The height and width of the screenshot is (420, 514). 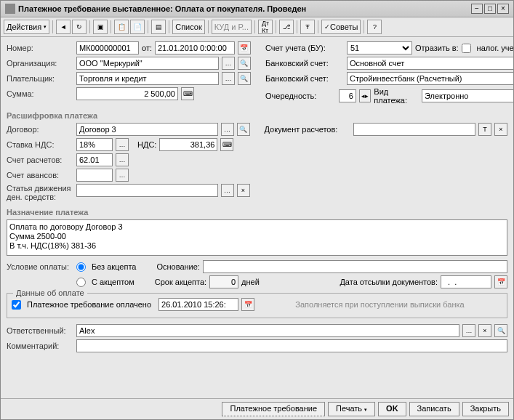 I want to click on tax-checkbox, so click(x=467, y=48).